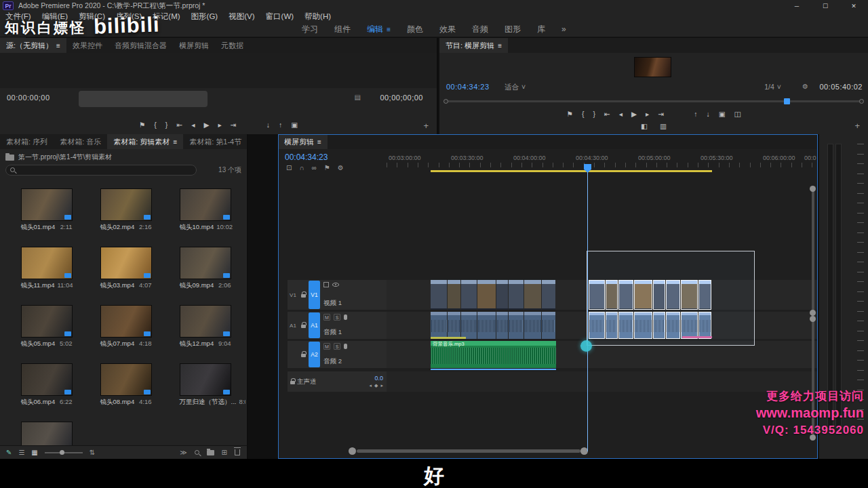 The width and height of the screenshot is (868, 488). Describe the element at coordinates (854, 6) in the screenshot. I see `close-button: ✕` at that location.